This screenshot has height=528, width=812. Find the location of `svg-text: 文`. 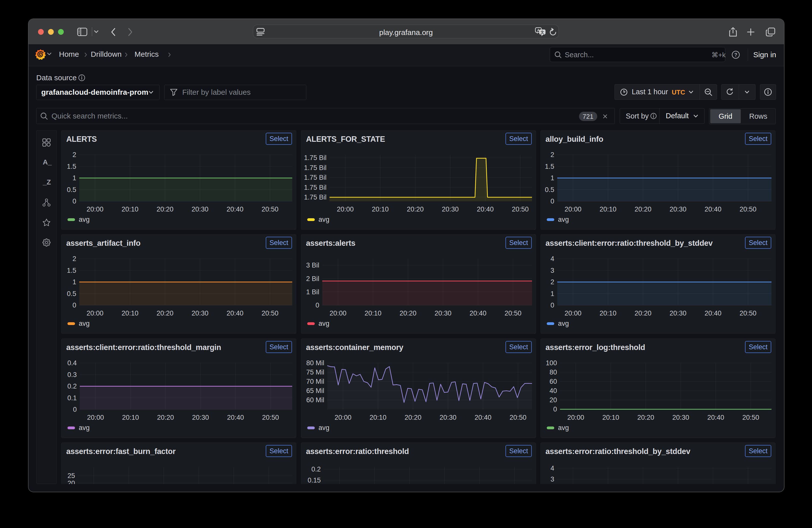

svg-text: 文 is located at coordinates (542, 32).